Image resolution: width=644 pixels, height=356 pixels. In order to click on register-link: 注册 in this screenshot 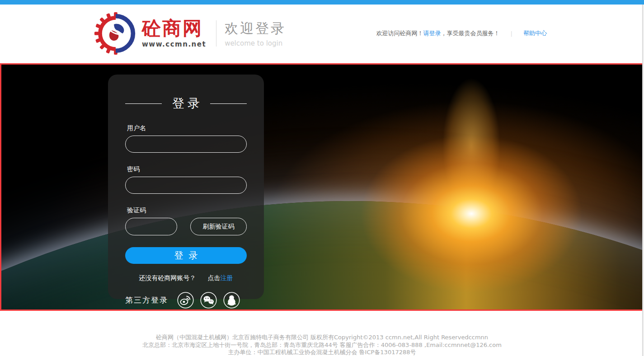, I will do `click(227, 278)`.